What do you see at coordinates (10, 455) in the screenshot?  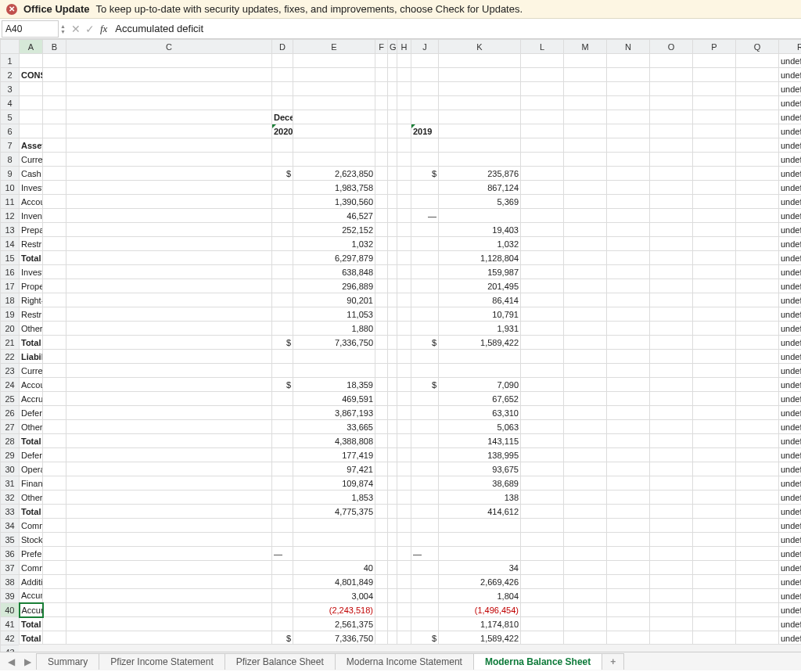 I see `row-header-29: 29` at bounding box center [10, 455].